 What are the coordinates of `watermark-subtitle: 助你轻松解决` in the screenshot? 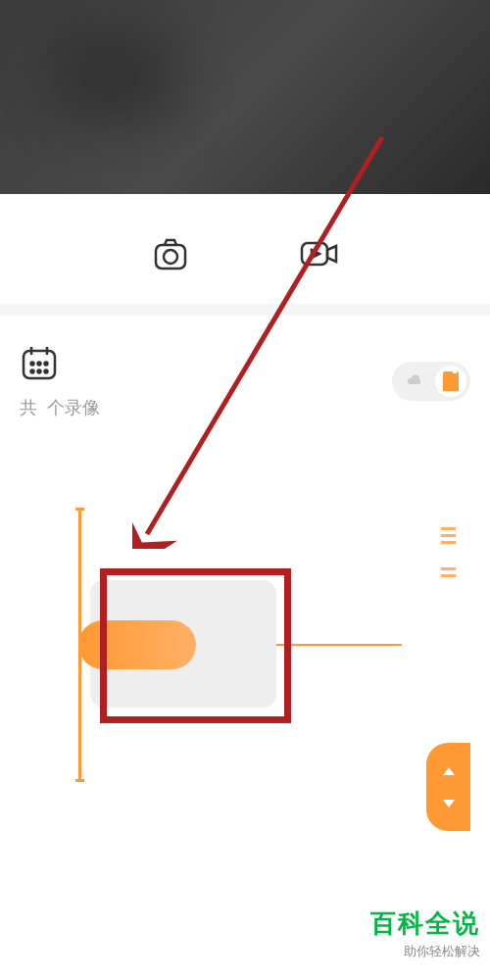 It's located at (425, 952).